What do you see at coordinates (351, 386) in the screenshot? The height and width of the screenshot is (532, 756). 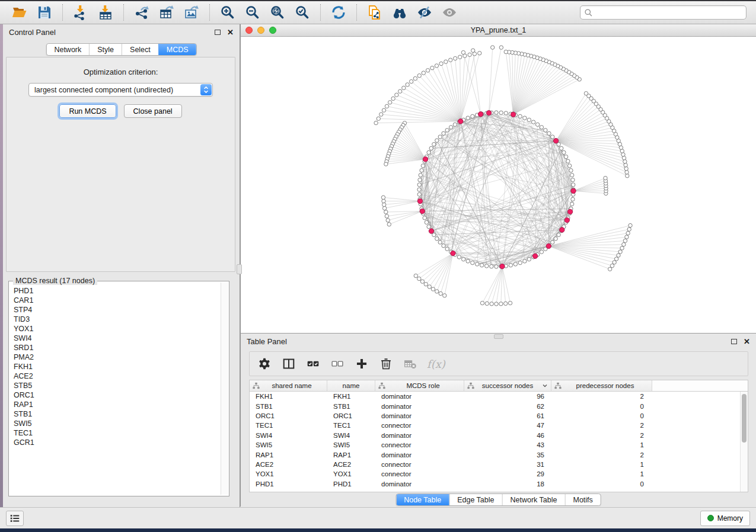 I see `column-header-name: name` at bounding box center [351, 386].